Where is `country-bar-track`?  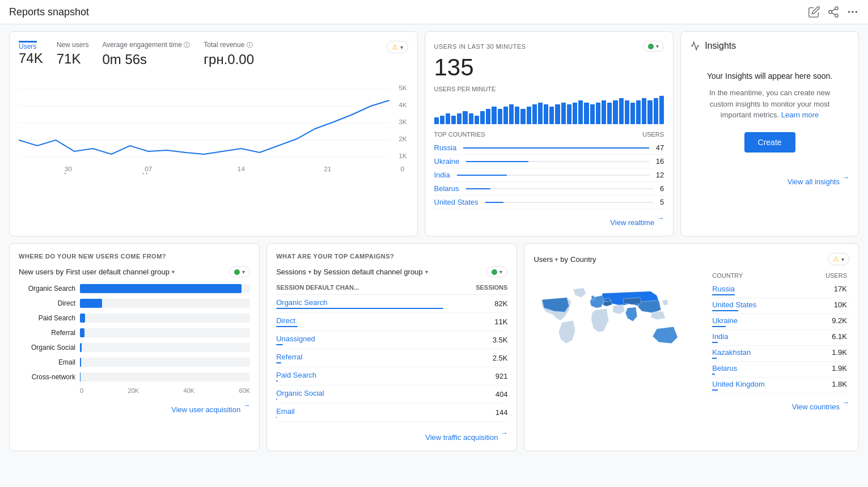
country-bar-track is located at coordinates (553, 175).